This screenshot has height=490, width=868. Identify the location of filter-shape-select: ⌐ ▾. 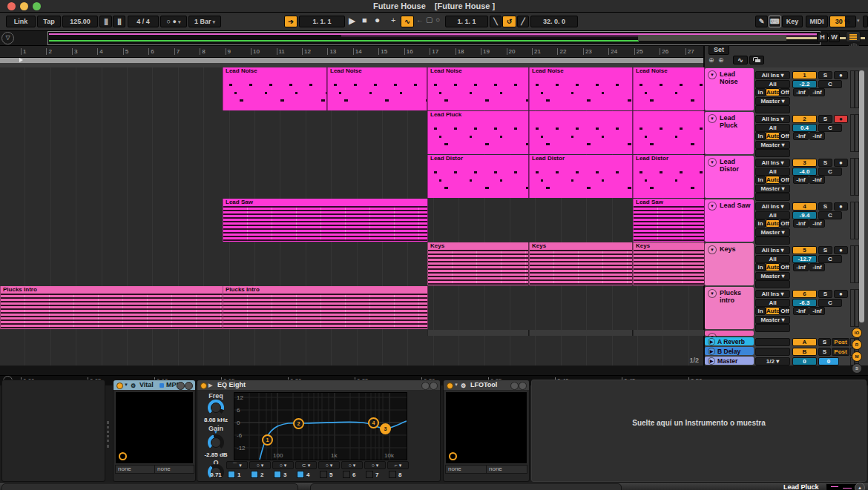
(398, 466).